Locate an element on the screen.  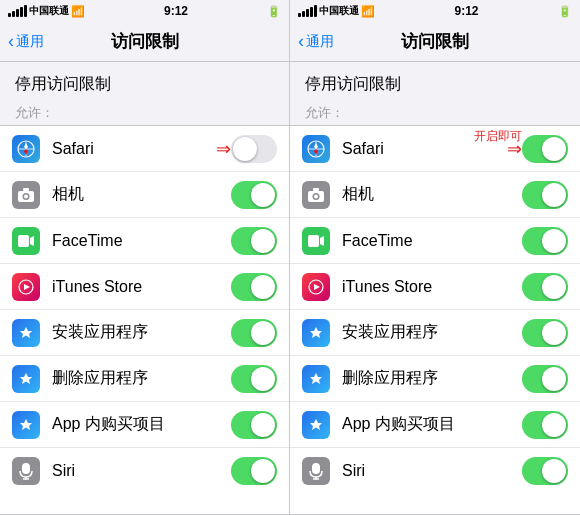
carrier-label: 中国联通 is located at coordinates (49, 11).